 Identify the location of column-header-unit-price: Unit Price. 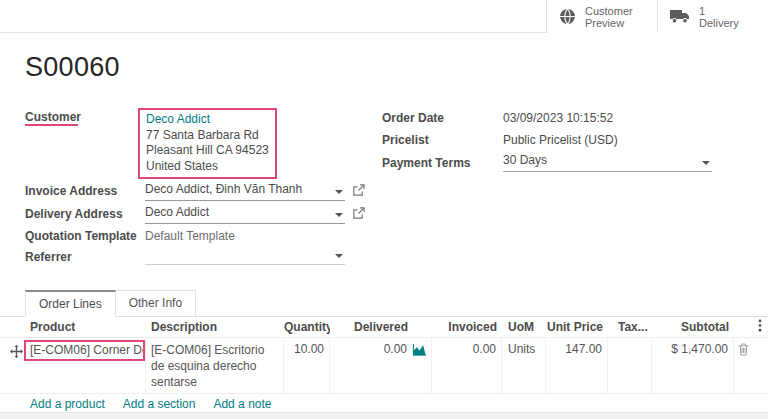
(577, 327).